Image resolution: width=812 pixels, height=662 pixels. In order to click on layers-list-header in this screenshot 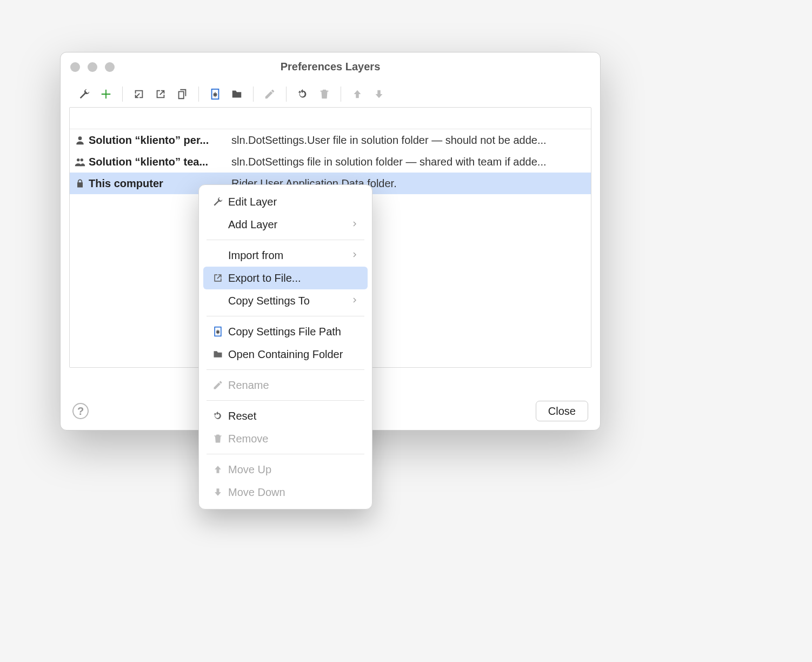, I will do `click(330, 118)`.